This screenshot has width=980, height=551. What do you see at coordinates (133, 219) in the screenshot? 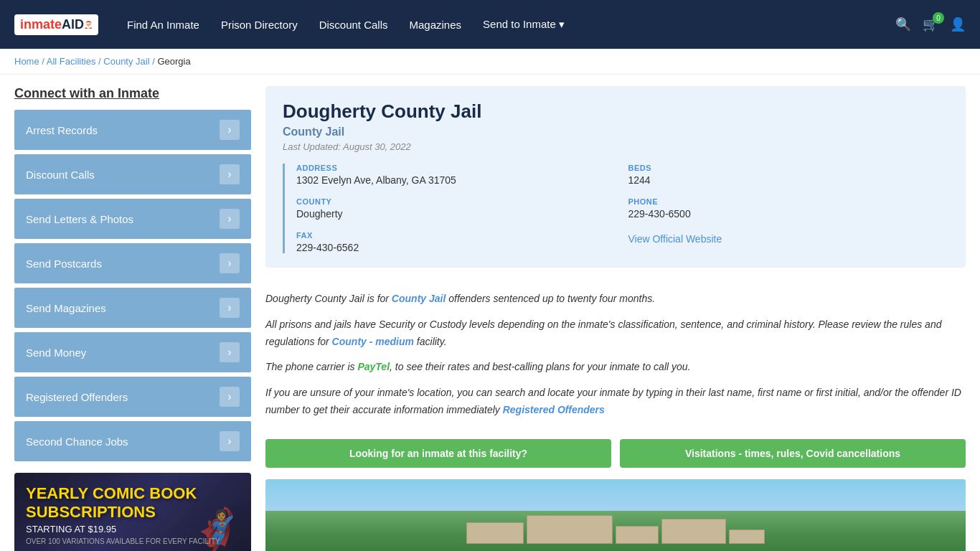
I see `sidebar-item-send-letters-photos: Send Letters & Photos ›` at bounding box center [133, 219].